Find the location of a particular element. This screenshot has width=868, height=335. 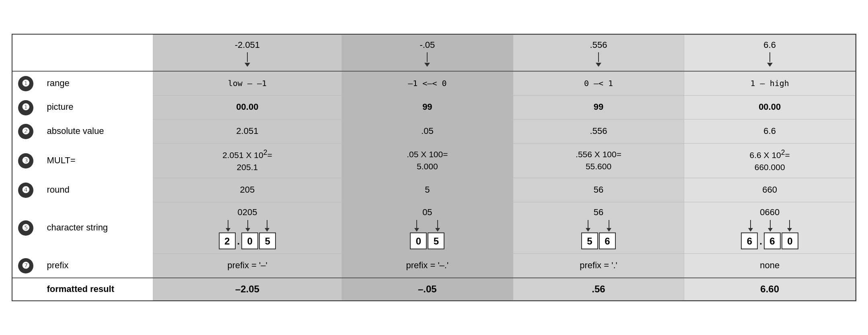

label-range: range is located at coordinates (96, 83).